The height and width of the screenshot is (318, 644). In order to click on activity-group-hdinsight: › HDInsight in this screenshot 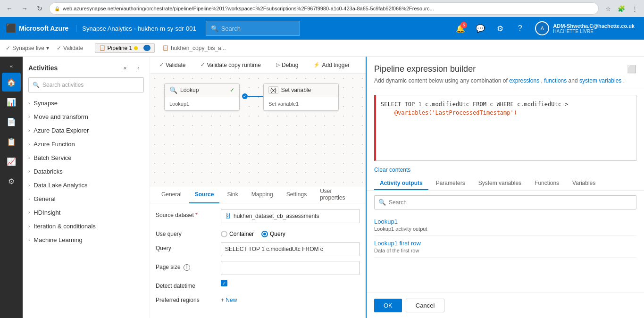, I will do `click(86, 212)`.